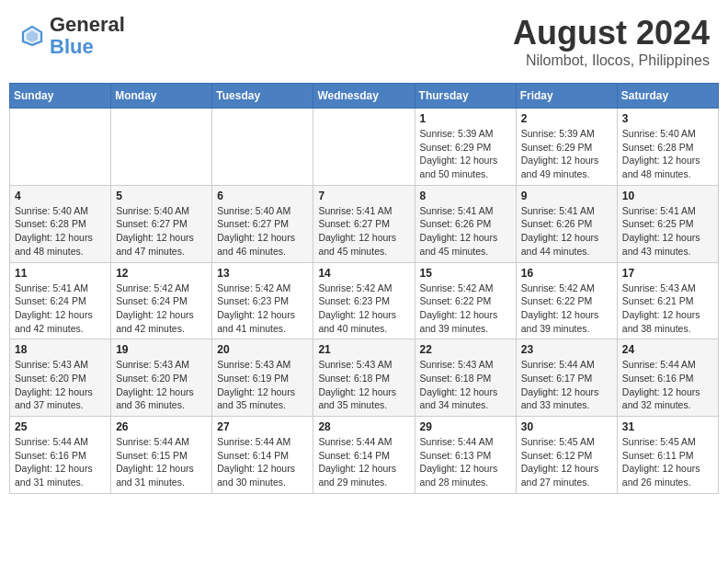  What do you see at coordinates (162, 427) in the screenshot?
I see `day-number: 26` at bounding box center [162, 427].